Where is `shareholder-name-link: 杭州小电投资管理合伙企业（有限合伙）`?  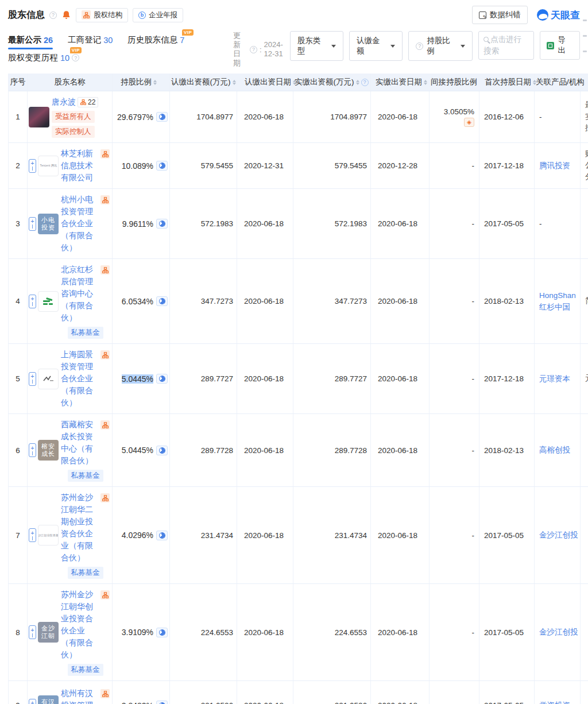 shareholder-name-link: 杭州小电投资管理合伙企业（有限合伙） is located at coordinates (80, 224).